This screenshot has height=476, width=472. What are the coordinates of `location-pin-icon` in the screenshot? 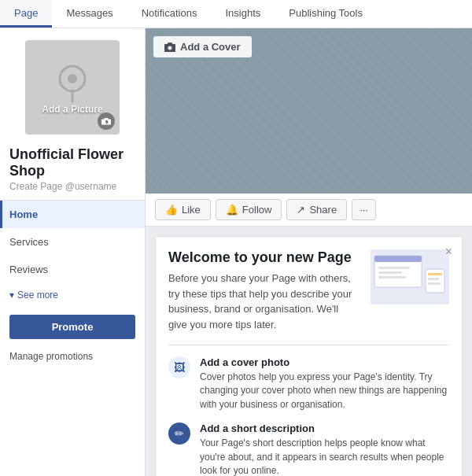 It's located at (72, 82).